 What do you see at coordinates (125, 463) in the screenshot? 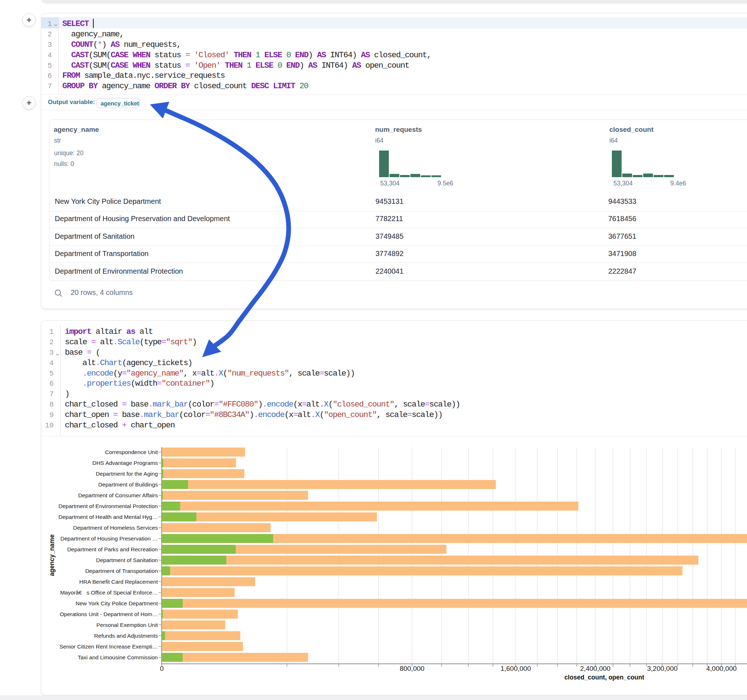
I see `svg-text: DHS Advantage Programs` at bounding box center [125, 463].